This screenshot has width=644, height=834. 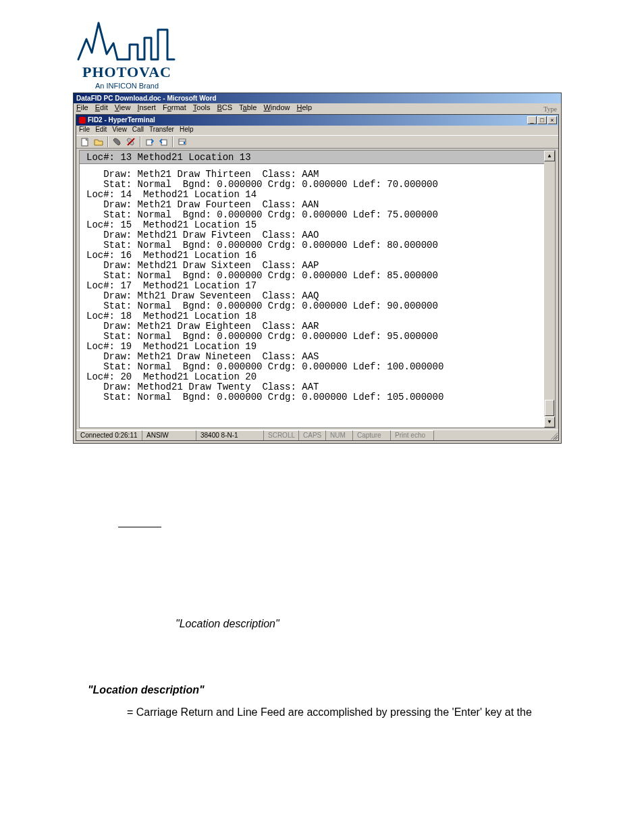 What do you see at coordinates (317, 130) in the screenshot?
I see `hyperterminal-menubar: File Edit View Call Transfer Help` at bounding box center [317, 130].